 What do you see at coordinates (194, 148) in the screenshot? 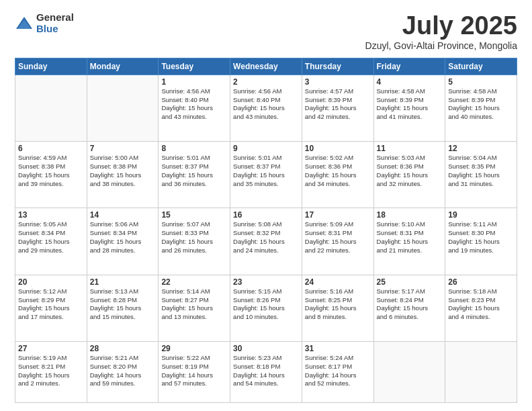
I see `day-number: 8` at bounding box center [194, 148].